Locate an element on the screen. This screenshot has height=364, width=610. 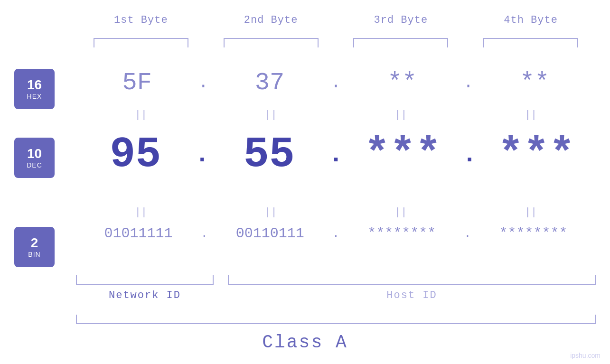
equals-1-4: || is located at coordinates (531, 115).